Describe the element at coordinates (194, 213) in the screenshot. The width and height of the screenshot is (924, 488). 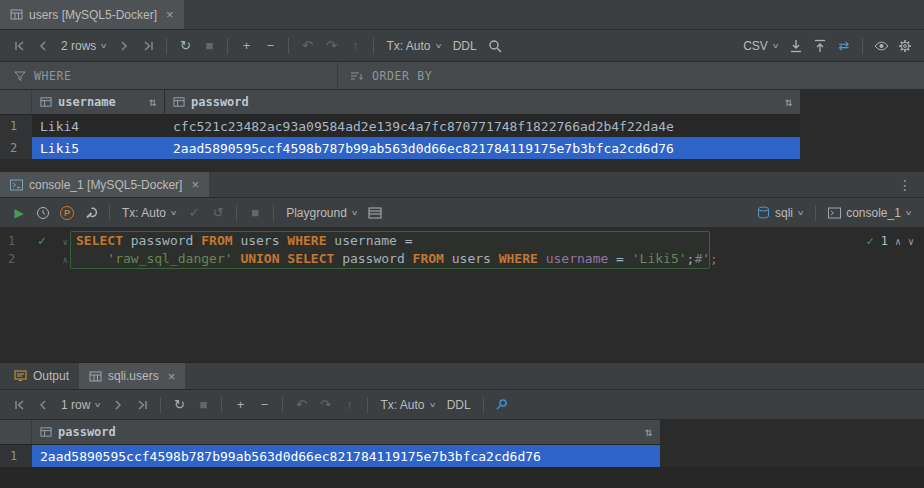
I see `commit-check-icon: ✓` at that location.